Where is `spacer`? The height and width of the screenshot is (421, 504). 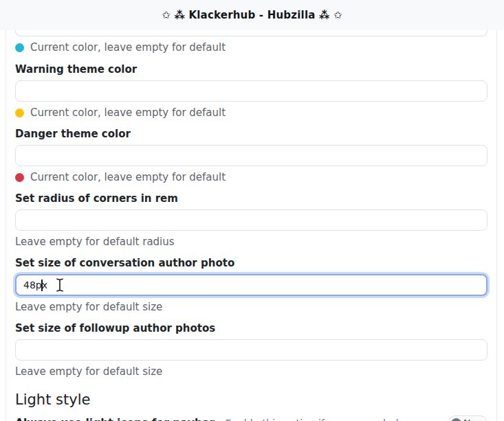
spacer is located at coordinates (220, 419).